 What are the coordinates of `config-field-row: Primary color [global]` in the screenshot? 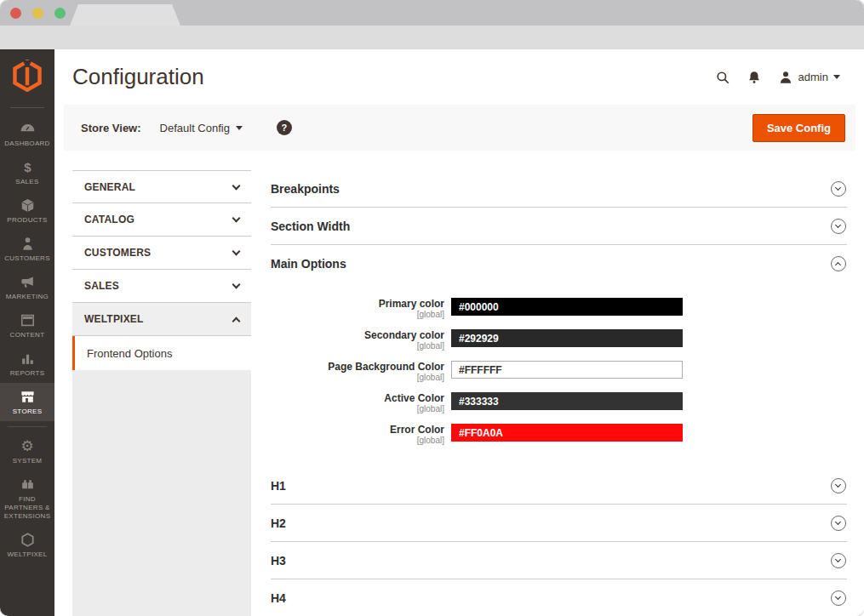 It's located at (558, 309).